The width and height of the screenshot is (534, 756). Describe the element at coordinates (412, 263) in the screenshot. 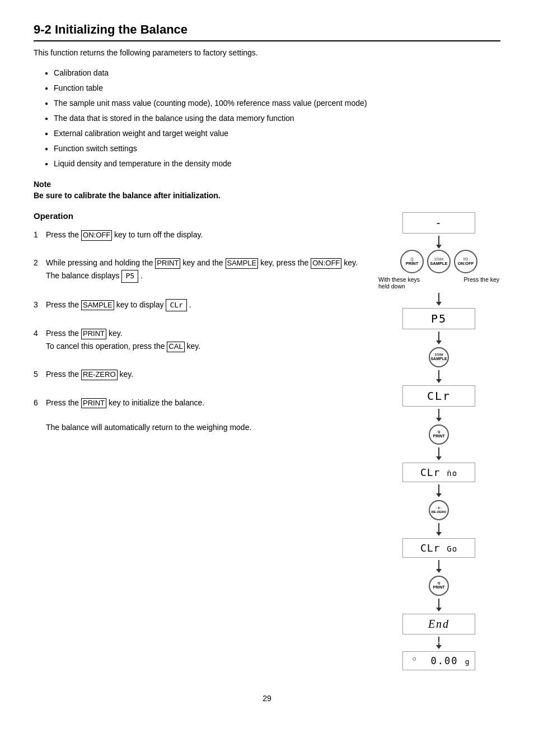

I see `print-key-label: PRINT` at that location.